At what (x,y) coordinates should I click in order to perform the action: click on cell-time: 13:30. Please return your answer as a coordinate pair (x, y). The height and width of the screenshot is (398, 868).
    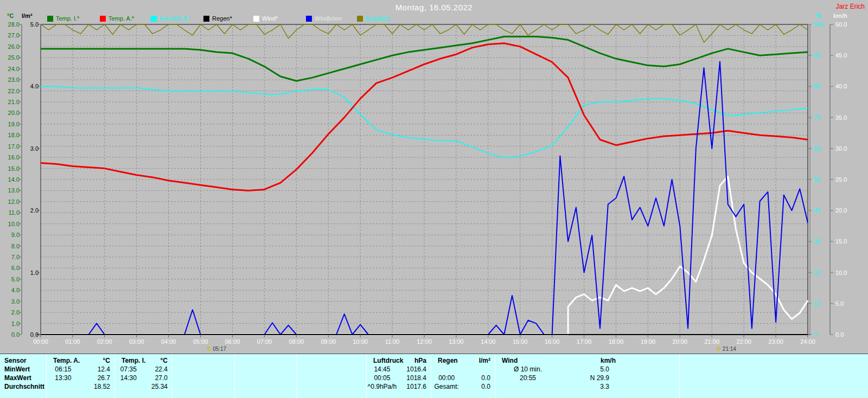
    Looking at the image, I should click on (63, 378).